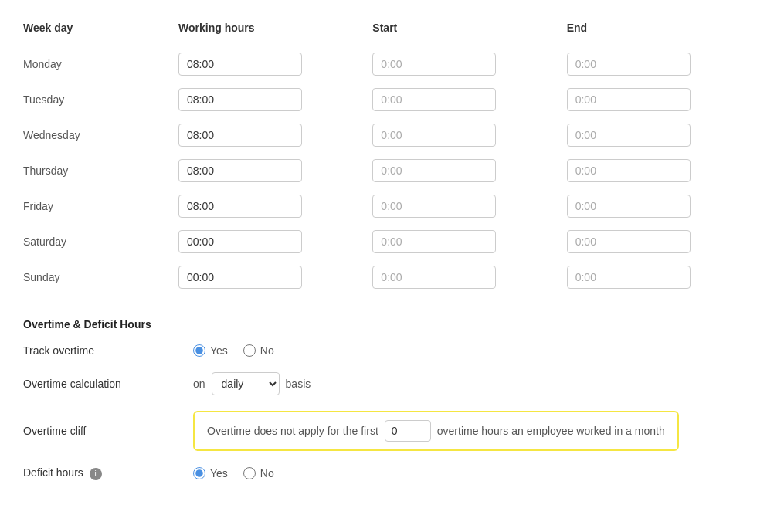 The width and height of the screenshot is (784, 532). What do you see at coordinates (434, 64) in the screenshot?
I see `start-input-monday` at bounding box center [434, 64].